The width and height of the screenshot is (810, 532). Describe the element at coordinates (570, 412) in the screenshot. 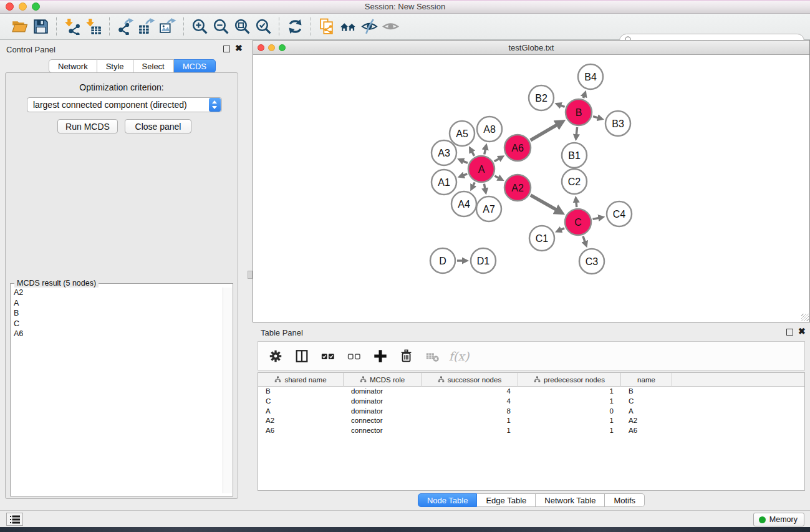

I see `table-cell: 0` at that location.